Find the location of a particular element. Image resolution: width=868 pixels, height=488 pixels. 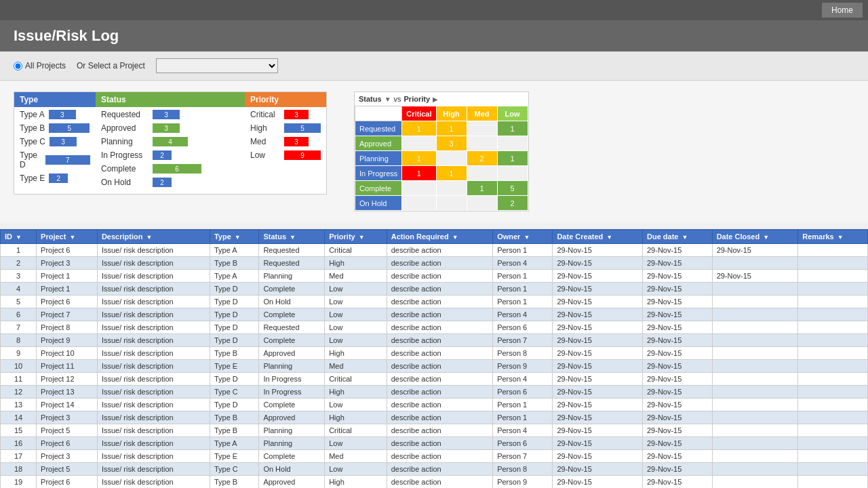

col-header: Description ▼ is located at coordinates (153, 237).